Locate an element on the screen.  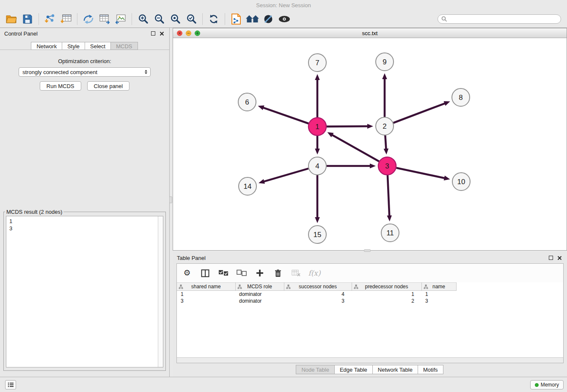
import-network-button is located at coordinates (50, 19).